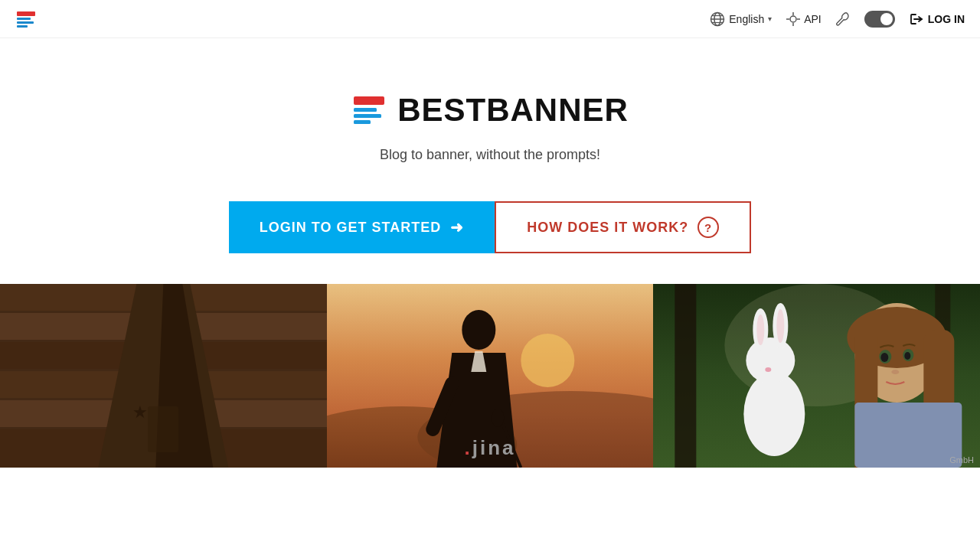  What do you see at coordinates (164, 376) in the screenshot?
I see `wizard-robe-art: ★` at bounding box center [164, 376].